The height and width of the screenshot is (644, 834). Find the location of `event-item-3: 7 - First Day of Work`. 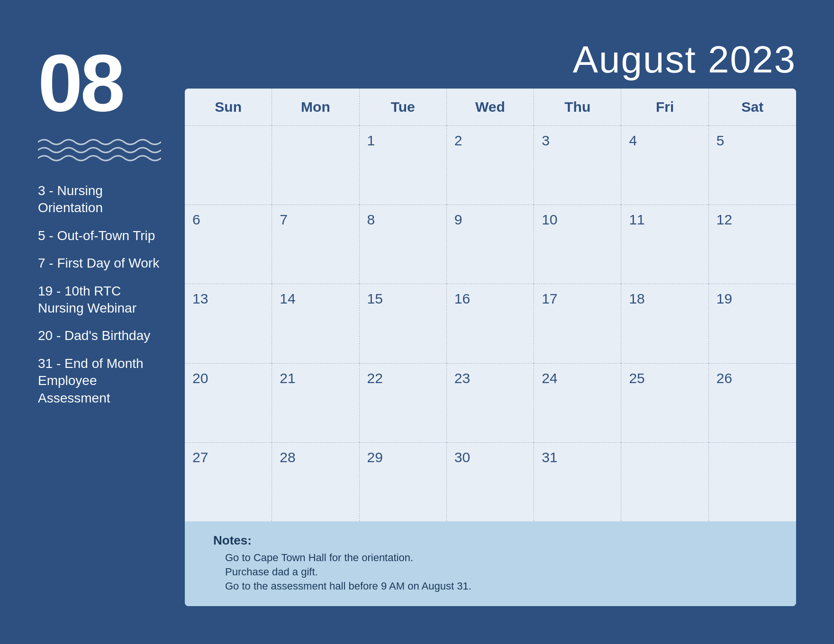

event-item-3: 7 - First Day of Work is located at coordinates (100, 263).